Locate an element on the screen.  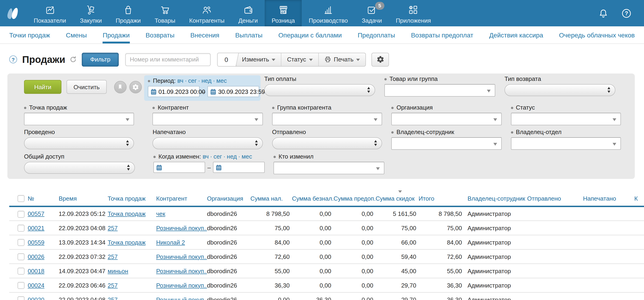
owner-department-combobox is located at coordinates (566, 144).